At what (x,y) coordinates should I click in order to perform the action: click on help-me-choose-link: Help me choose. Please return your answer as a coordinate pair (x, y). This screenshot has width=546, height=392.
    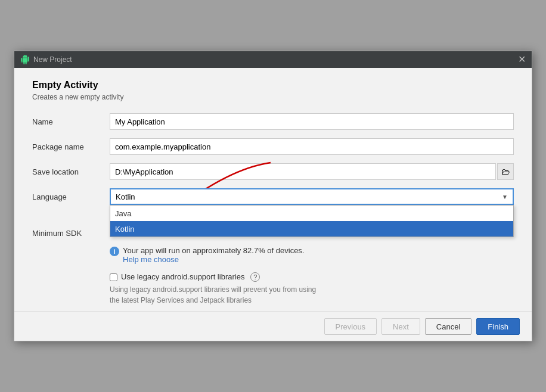
    Looking at the image, I should click on (151, 260).